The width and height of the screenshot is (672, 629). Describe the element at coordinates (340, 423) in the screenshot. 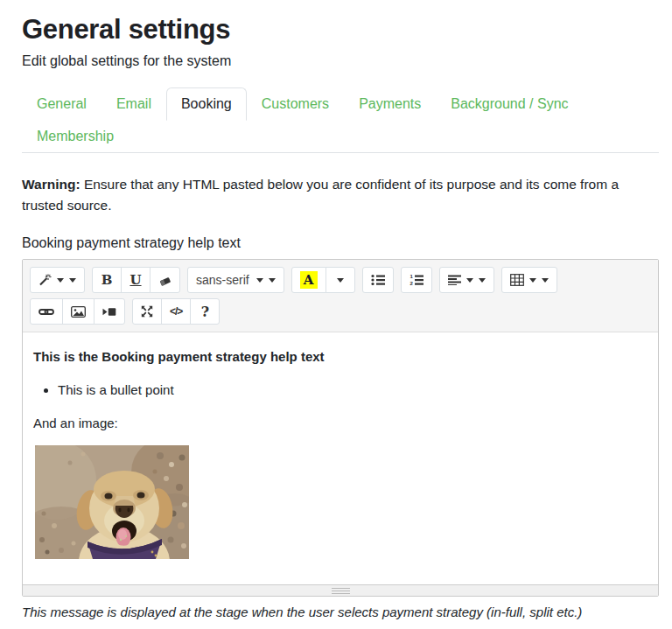

I see `content-paragraph: And an image:` at that location.